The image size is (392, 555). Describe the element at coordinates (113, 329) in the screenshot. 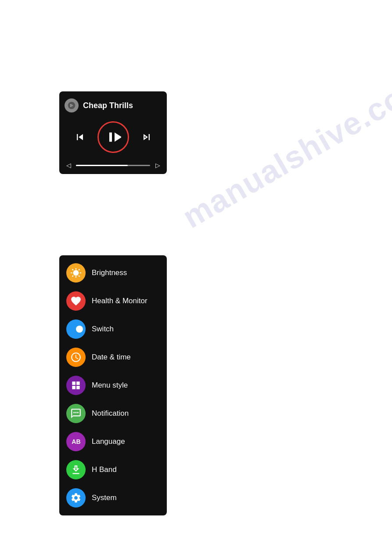

I see `menu-item-switch: Switch` at that location.